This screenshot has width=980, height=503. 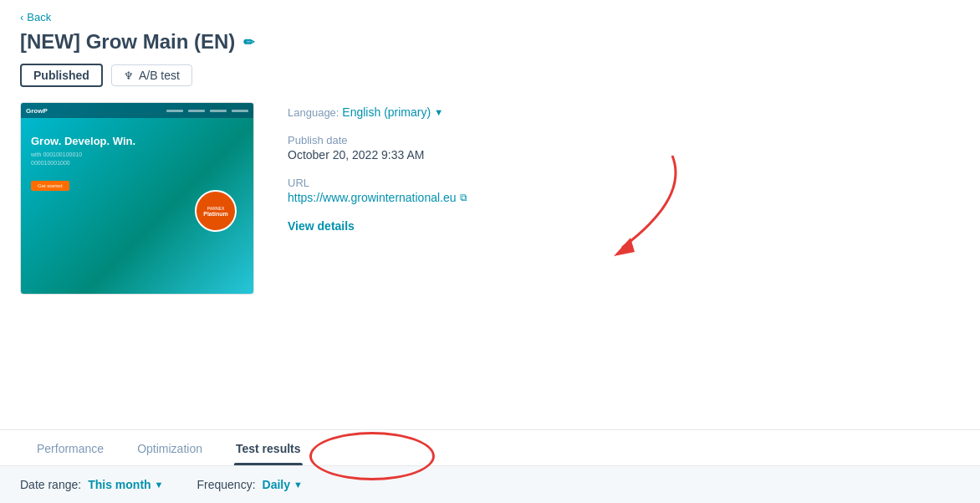 What do you see at coordinates (386, 112) in the screenshot?
I see `language-text: English (primary)` at bounding box center [386, 112].